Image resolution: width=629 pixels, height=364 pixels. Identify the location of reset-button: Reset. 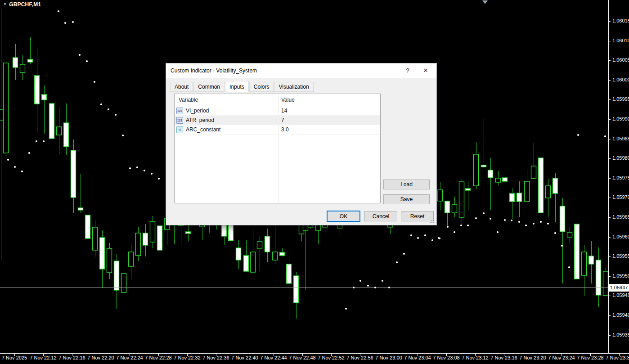
(418, 216).